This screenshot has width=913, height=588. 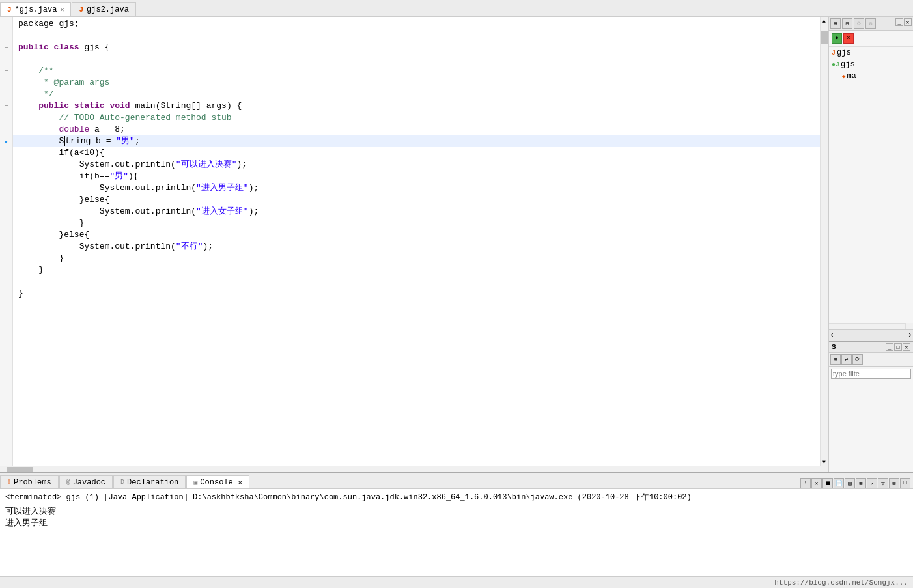 What do you see at coordinates (417, 259) in the screenshot?
I see `code-line-21: }` at bounding box center [417, 259].